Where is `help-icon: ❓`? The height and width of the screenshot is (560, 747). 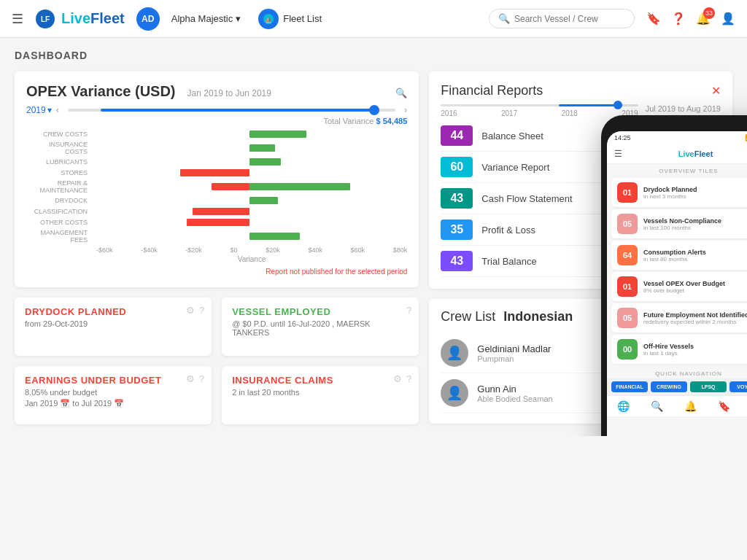
help-icon: ❓ is located at coordinates (678, 19).